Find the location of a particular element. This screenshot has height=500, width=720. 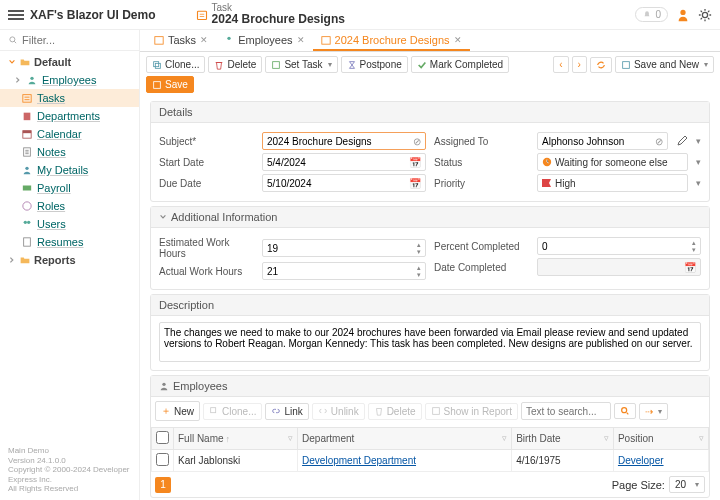

percent-field: ▴▾ is located at coordinates (619, 246).